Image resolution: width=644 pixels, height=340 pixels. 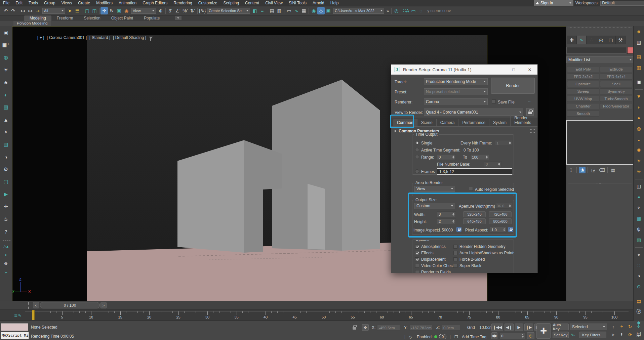 What do you see at coordinates (100, 38) in the screenshot?
I see `viewport-style-label: [ Standard ]` at bounding box center [100, 38].